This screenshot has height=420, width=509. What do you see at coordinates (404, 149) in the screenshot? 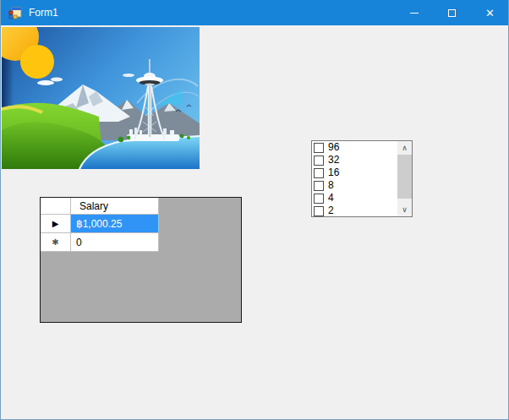
I see `chevron-up-icon: ∧` at bounding box center [404, 149].